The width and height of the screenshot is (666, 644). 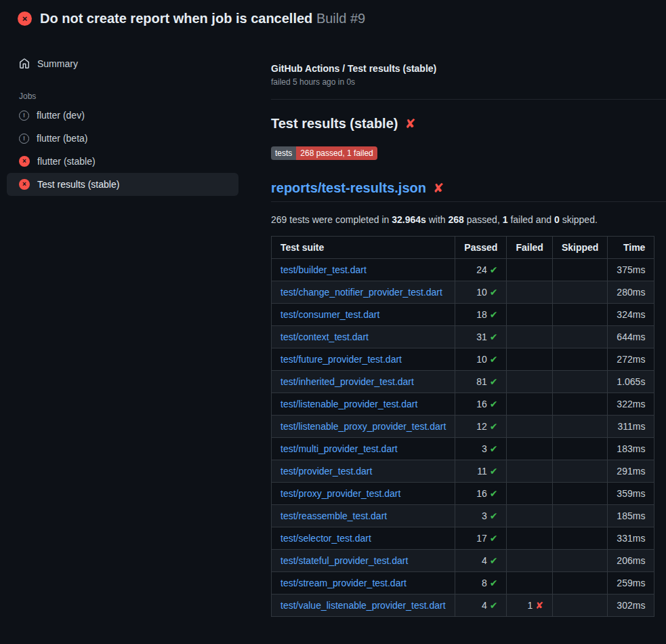 What do you see at coordinates (631, 449) in the screenshot?
I see `time-value: 183ms` at bounding box center [631, 449].